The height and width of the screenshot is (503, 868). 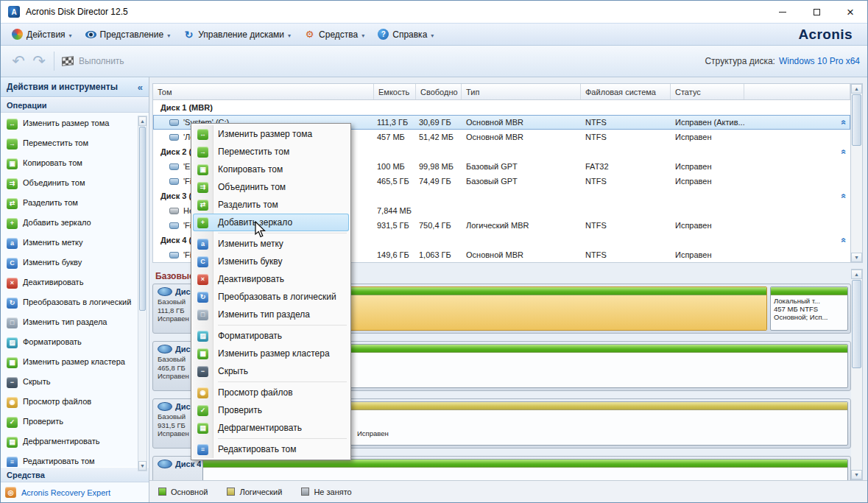 What do you see at coordinates (271, 449) in the screenshot?
I see `menu-item-edit-volume: Редактировать том` at bounding box center [271, 449].